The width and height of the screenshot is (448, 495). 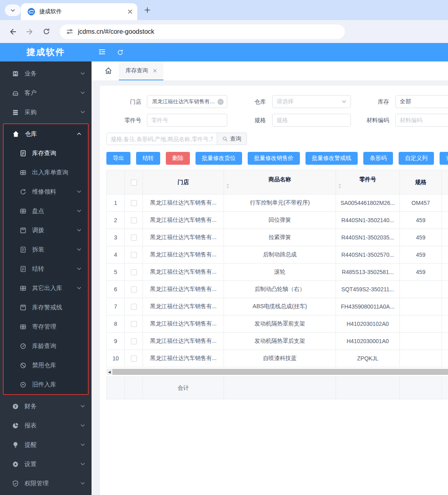 What do you see at coordinates (118, 158) in the screenshot?
I see `export-button: 导出` at bounding box center [118, 158].